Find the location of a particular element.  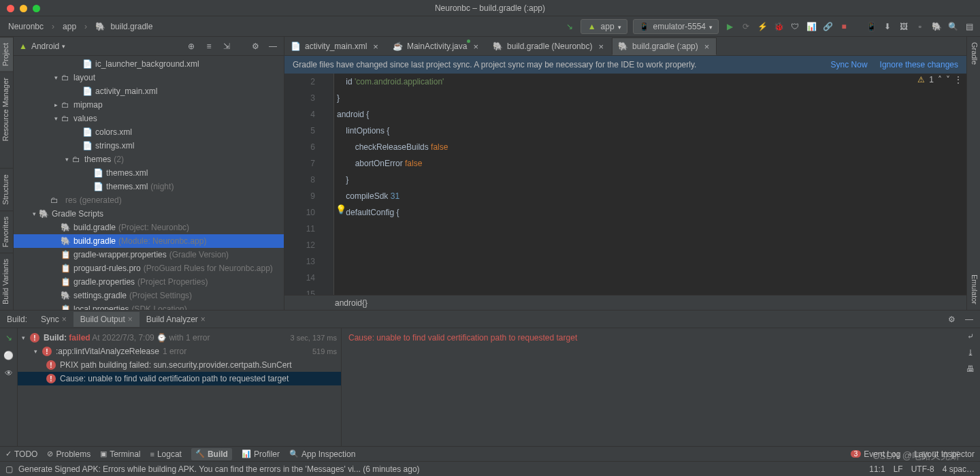

build-subtab: Build Analyzer × is located at coordinates (176, 319).